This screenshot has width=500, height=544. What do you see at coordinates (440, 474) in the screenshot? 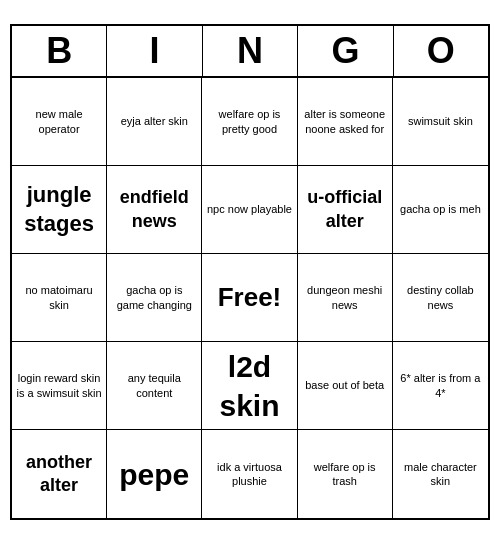
I see `bingo-cell: male character skin` at bounding box center [440, 474].